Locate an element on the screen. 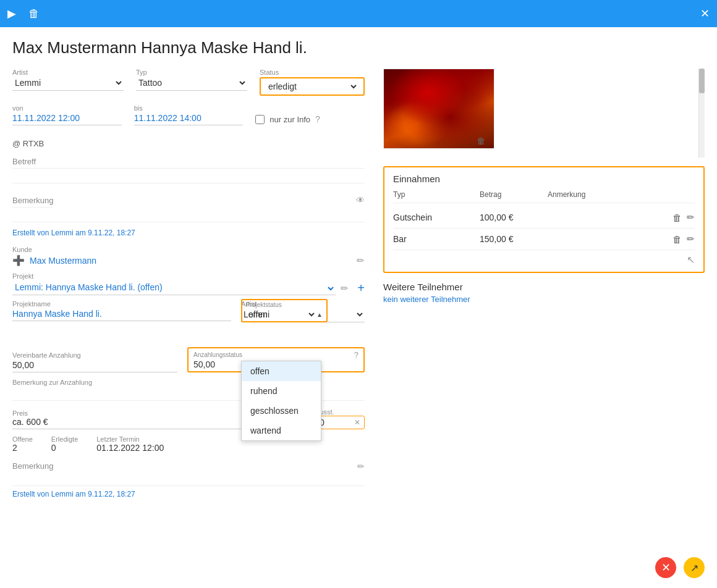 This screenshot has width=717, height=588. image-scrollbar is located at coordinates (702, 113).